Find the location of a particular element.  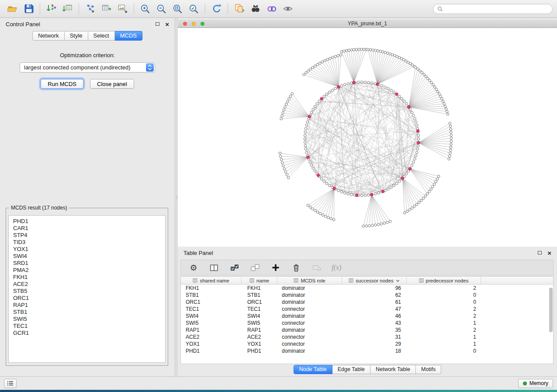

mcds-node-item: CAR1 is located at coordinates (87, 228).